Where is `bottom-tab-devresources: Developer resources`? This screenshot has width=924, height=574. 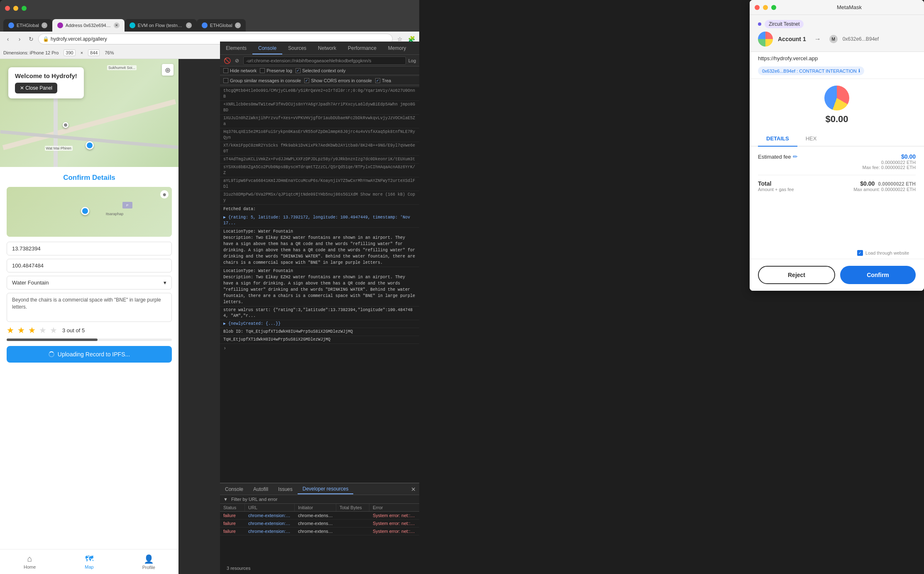 bottom-tab-devresources: Developer resources is located at coordinates (325, 489).